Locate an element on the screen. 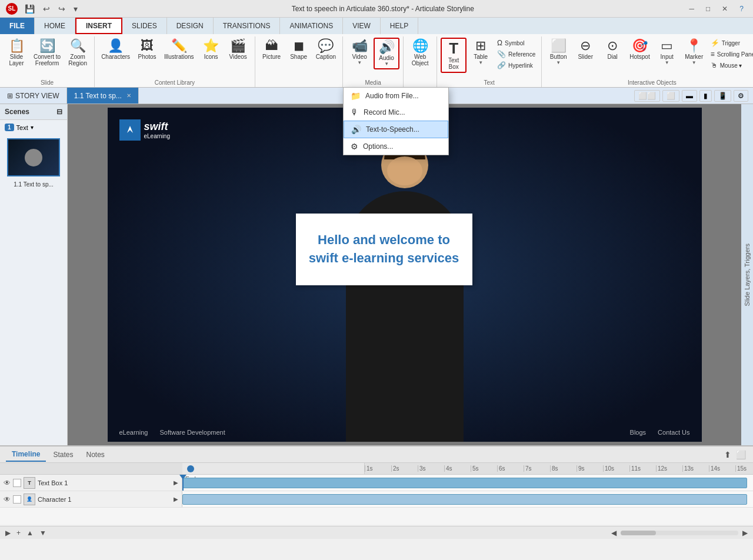 This screenshot has width=753, height=560. web-object-button: 🌐 WebObject is located at coordinates (420, 53).